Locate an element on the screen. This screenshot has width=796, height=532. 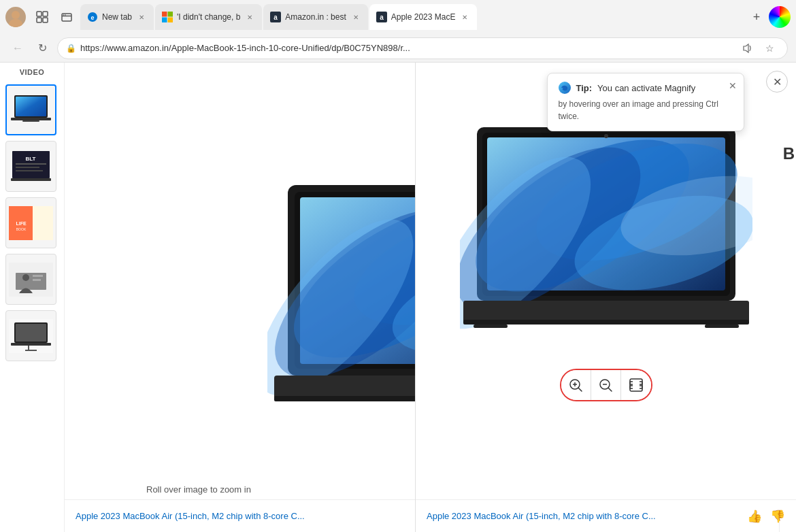
url-actions: ☆ is located at coordinates (759, 48).